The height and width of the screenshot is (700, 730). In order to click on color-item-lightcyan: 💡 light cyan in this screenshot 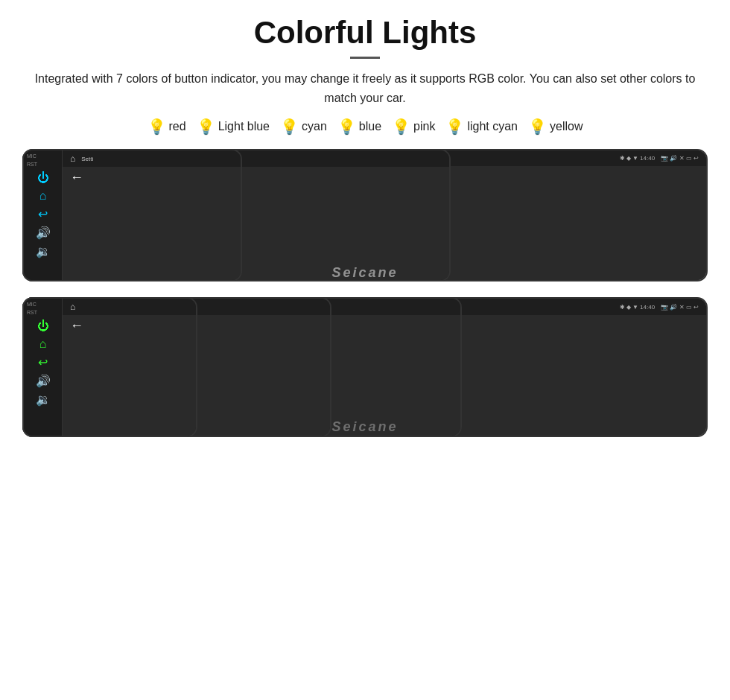, I will do `click(481, 127)`.